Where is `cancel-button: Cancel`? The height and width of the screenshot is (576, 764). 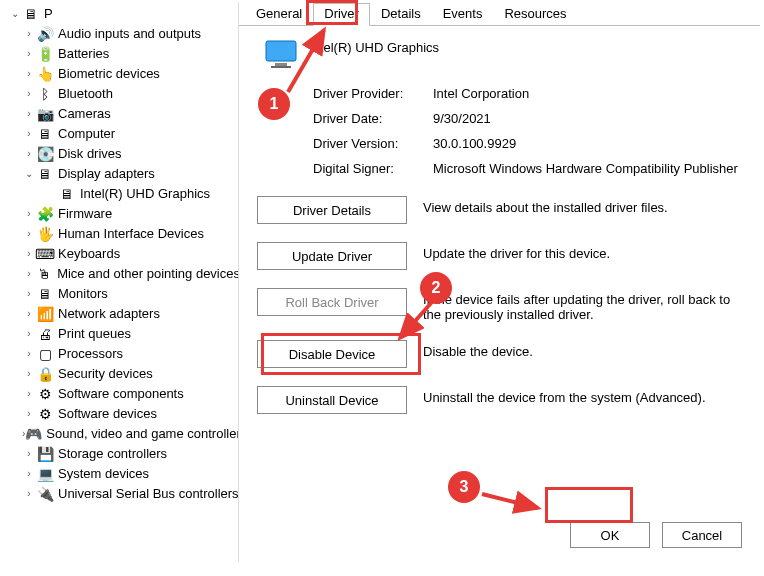 cancel-button: Cancel is located at coordinates (702, 535).